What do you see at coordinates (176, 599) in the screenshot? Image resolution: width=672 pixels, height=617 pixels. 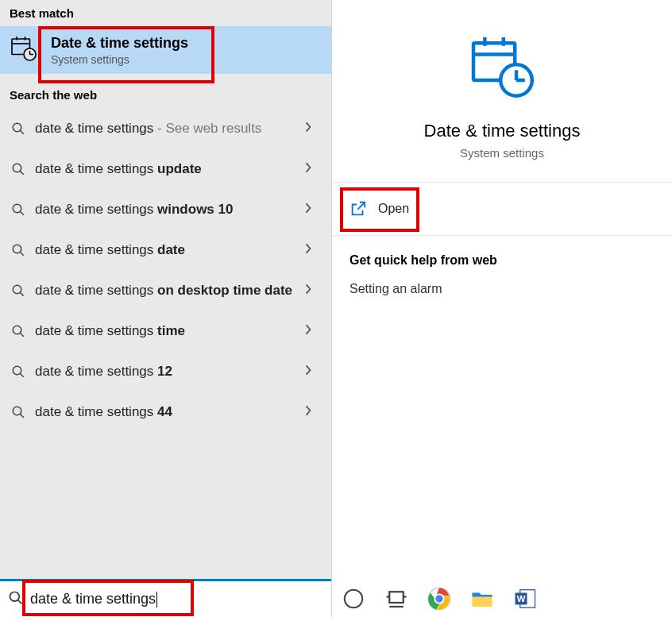 I see `search-input: date & time settings` at bounding box center [176, 599].